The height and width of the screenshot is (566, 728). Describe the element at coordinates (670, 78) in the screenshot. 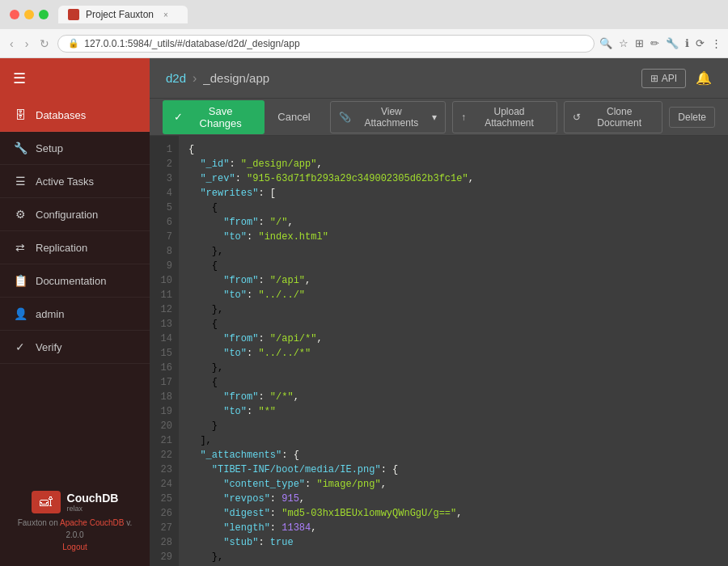

I see `api-label: API` at that location.